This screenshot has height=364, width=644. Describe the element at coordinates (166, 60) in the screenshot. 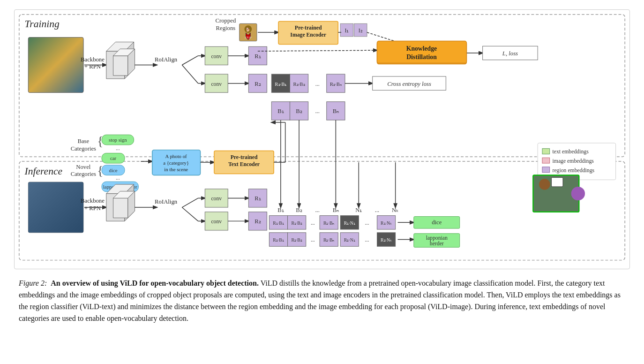

I see `roialign-label-training: RoIAlign` at that location.